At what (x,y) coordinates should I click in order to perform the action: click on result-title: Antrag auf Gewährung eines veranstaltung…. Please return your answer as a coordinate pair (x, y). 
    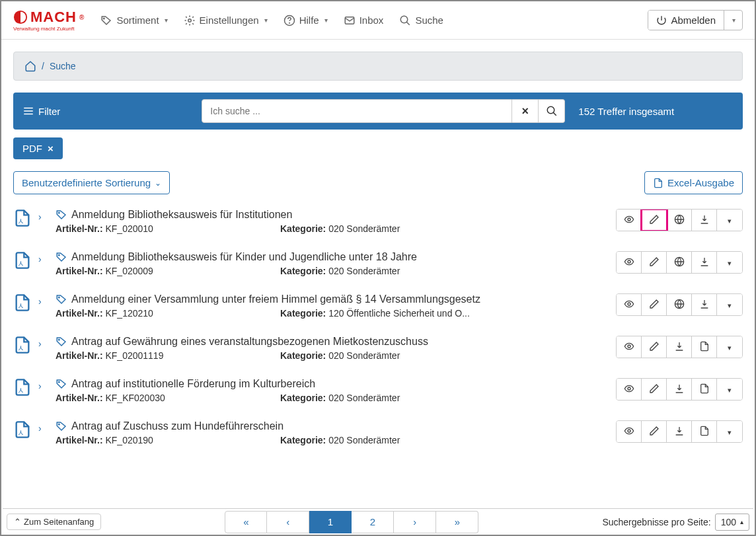
    Looking at the image, I should click on (250, 342).